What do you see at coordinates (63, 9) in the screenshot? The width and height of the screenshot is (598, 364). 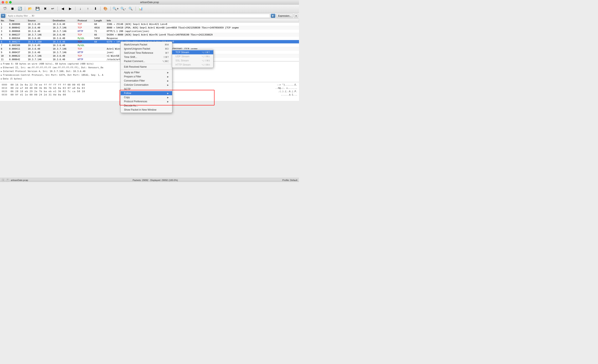 I see `toolbar-back-btn: ◀` at bounding box center [63, 9].